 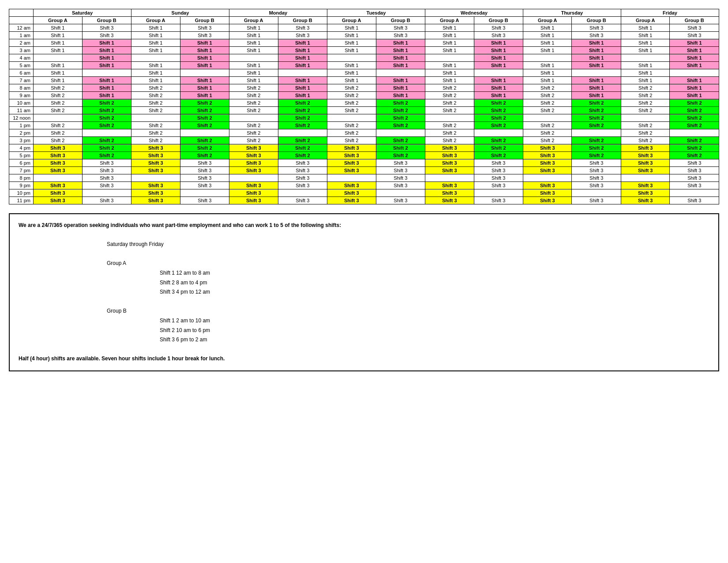 I want to click on time-cell: 7 pm, so click(x=21, y=170).